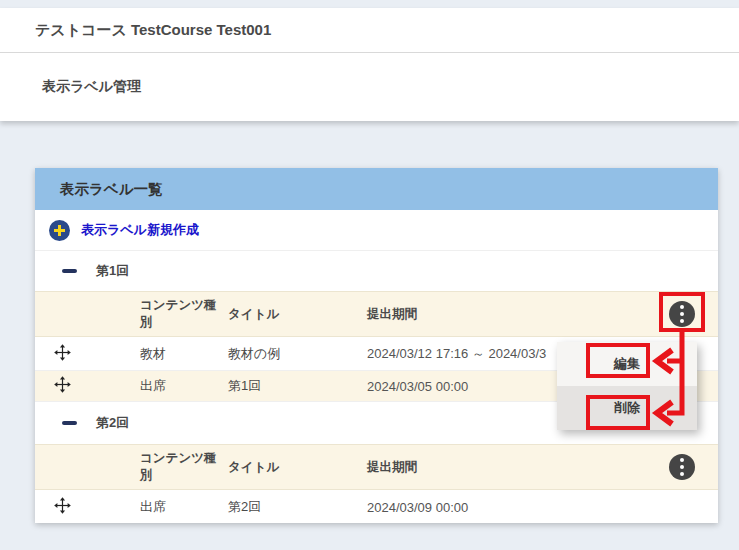 This screenshot has height=550, width=739. I want to click on panel-title: 表示ラベル一覧, so click(376, 189).